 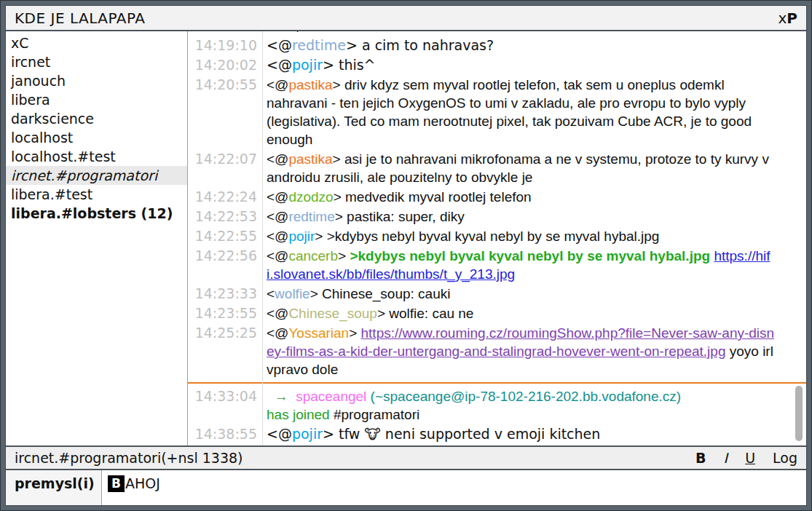 What do you see at coordinates (262, 239) in the screenshot?
I see `timestamp-divider` at bounding box center [262, 239].